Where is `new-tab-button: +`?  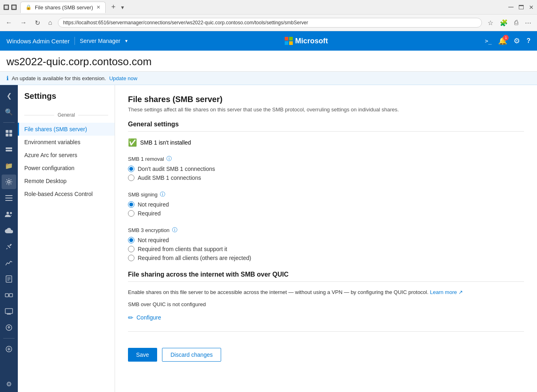
new-tab-button: + is located at coordinates (113, 7).